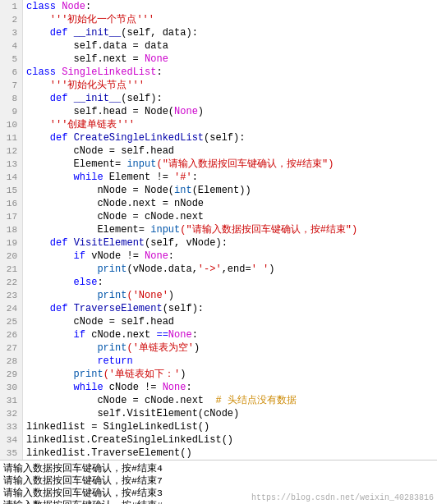  What do you see at coordinates (218, 230) in the screenshot?
I see `code-line: 18 Element= input("请输入数据按回车键确认，按#结束")` at bounding box center [218, 230].